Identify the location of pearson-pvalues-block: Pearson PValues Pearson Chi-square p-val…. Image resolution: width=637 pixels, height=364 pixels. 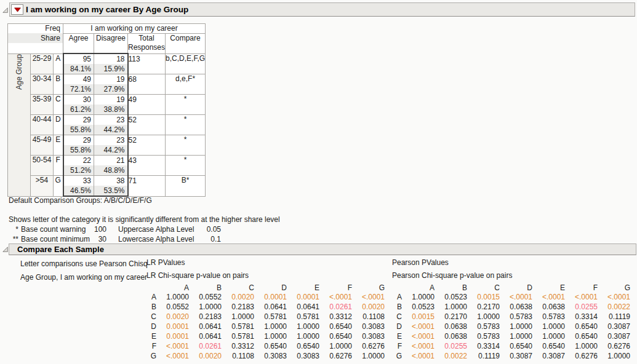
(511, 309).